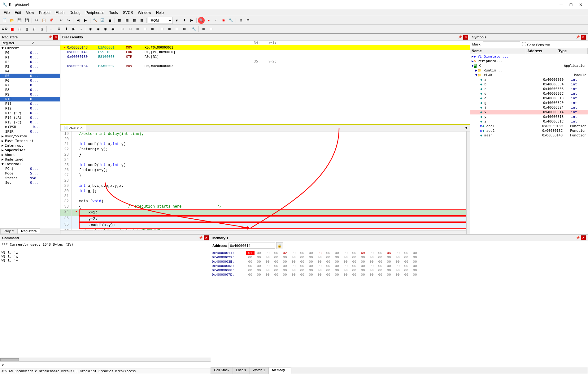  I want to click on reg-group-internal: ▼Internal, so click(30, 164).